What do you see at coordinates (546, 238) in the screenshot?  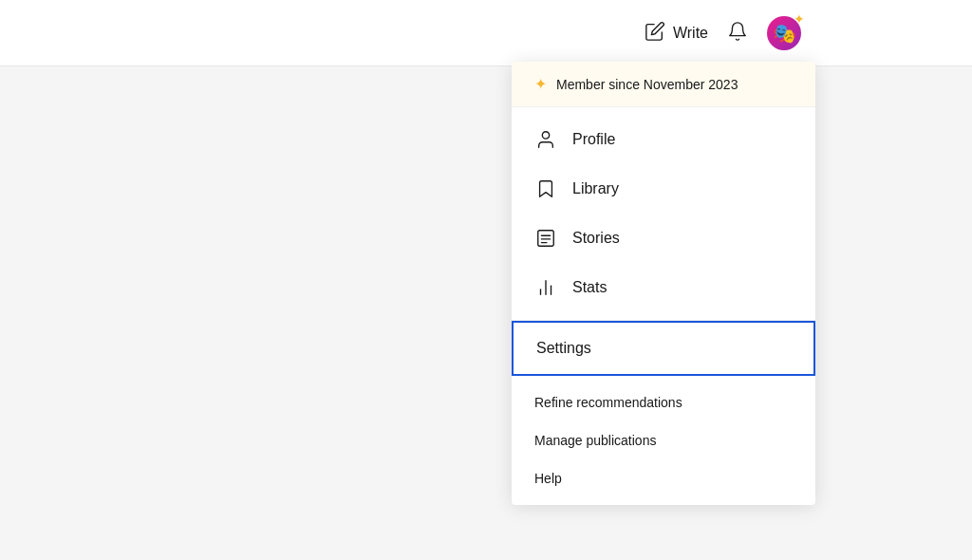 I see `stories-icon` at bounding box center [546, 238].